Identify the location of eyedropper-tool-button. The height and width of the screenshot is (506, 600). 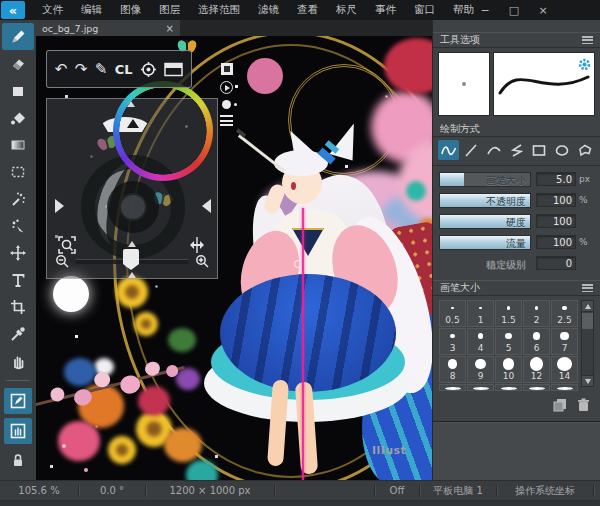
(18, 334).